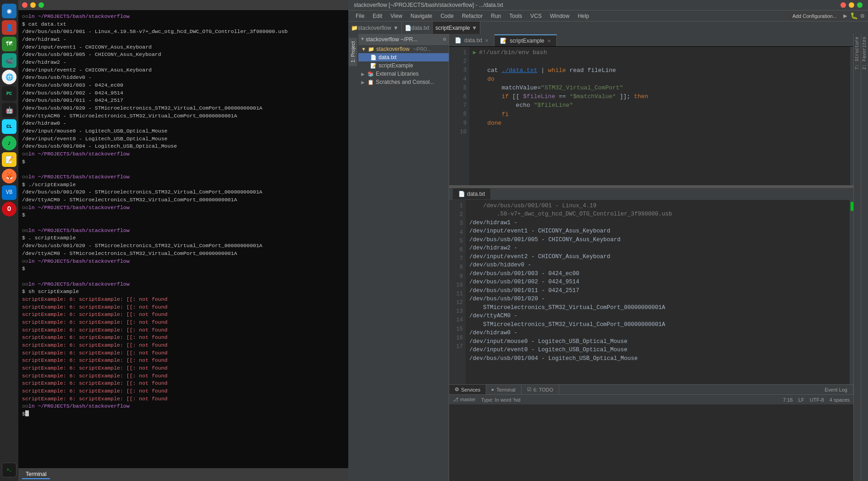 The width and height of the screenshot is (868, 481). Describe the element at coordinates (44, 25) in the screenshot. I see `term-cmd-cat: $ cat data.txt` at that location.